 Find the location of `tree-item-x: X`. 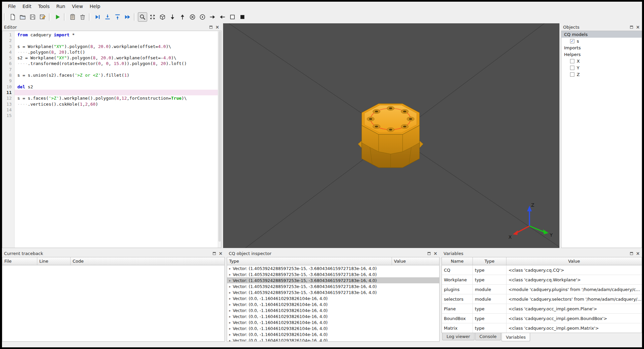

tree-item-x: X is located at coordinates (601, 61).